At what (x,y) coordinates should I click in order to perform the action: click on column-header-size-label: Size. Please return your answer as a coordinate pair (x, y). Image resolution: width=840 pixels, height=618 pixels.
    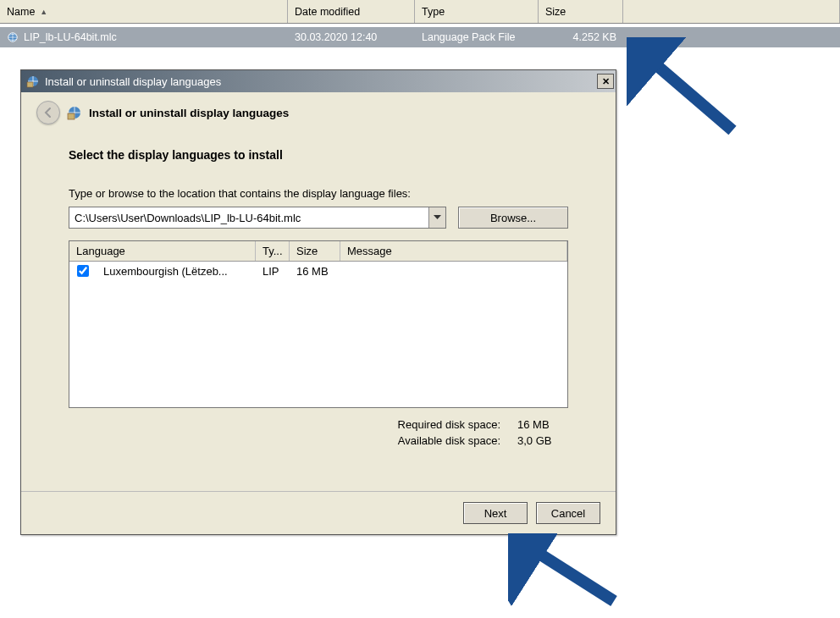
    Looking at the image, I should click on (555, 12).